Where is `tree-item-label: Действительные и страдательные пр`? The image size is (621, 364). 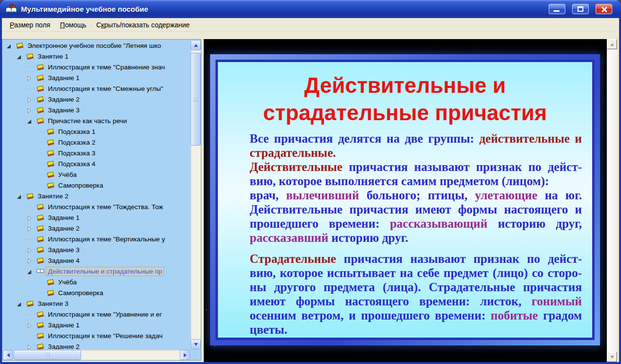
tree-item-label: Действительные и страдательные пр is located at coordinates (105, 272).